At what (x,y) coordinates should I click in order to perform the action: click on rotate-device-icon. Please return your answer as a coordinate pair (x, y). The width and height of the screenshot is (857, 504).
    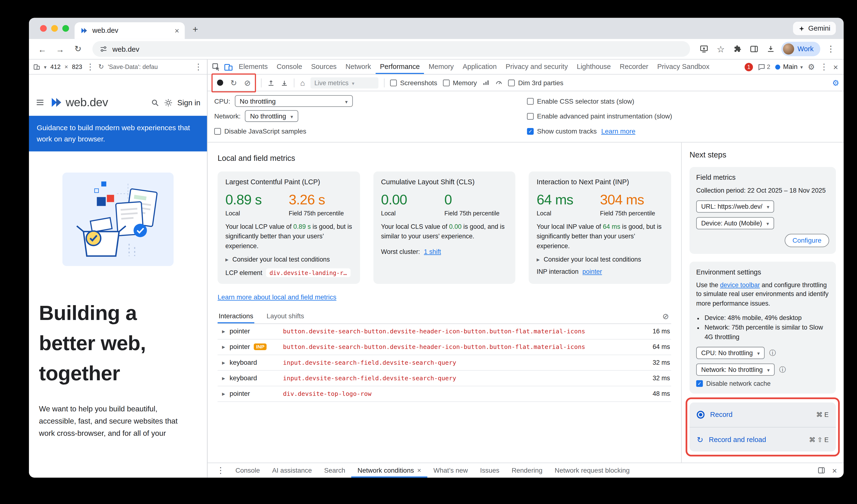
    Looking at the image, I should click on (101, 67).